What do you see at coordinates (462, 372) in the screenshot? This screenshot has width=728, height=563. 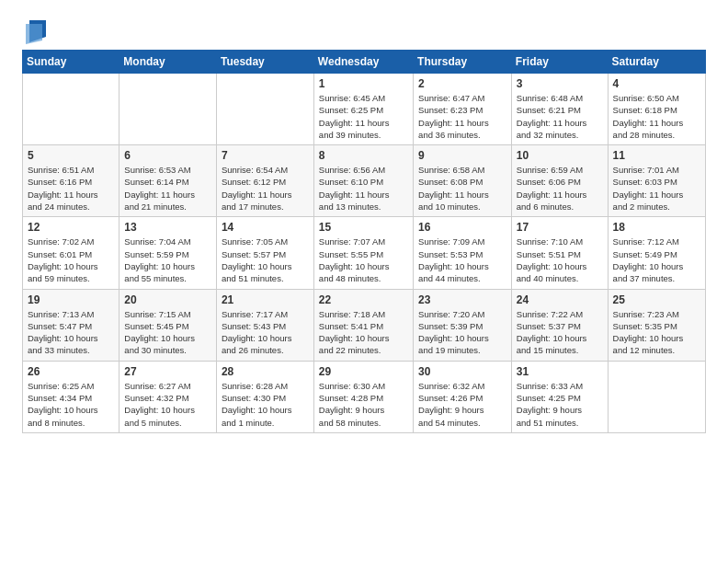 I see `day-number: 30` at bounding box center [462, 372].